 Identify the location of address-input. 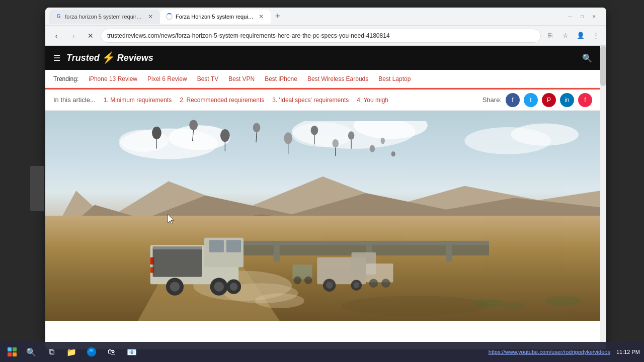
(321, 36).